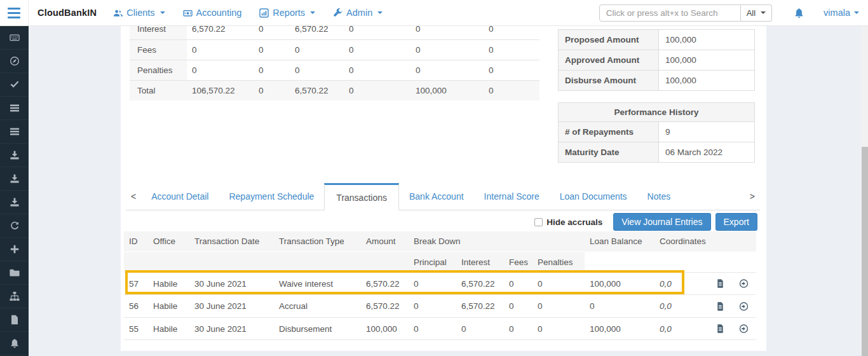 Image resolution: width=868 pixels, height=356 pixels. Describe the element at coordinates (721, 328) in the screenshot. I see `cell-actions` at that location.